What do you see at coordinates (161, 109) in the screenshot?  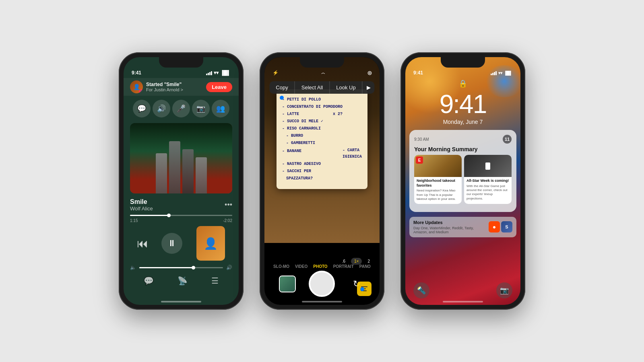 I see `speaker-button: 🔊` at bounding box center [161, 109].